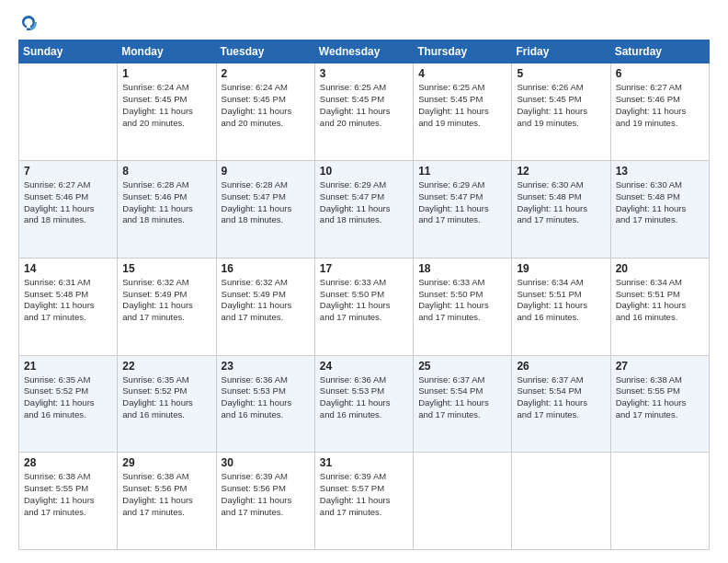 Image resolution: width=728 pixels, height=563 pixels. Describe the element at coordinates (68, 52) in the screenshot. I see `calendar-header-sunday: Sunday` at that location.